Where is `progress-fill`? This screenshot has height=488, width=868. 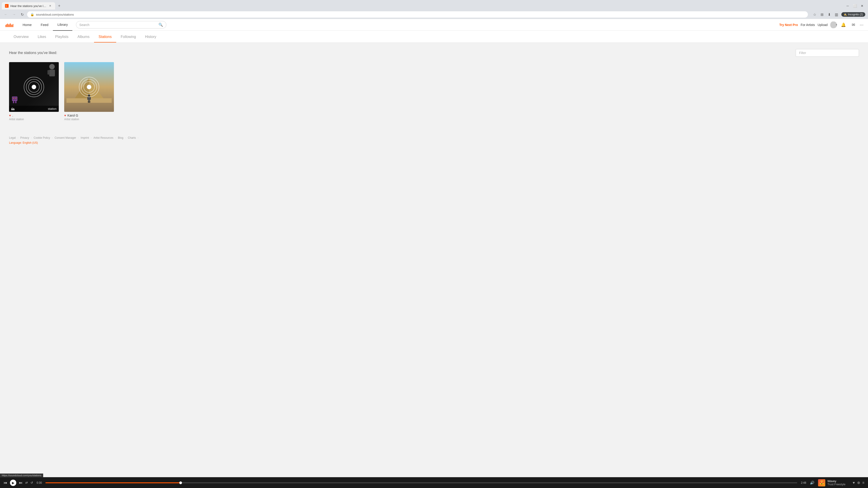 progress-fill is located at coordinates (113, 483).